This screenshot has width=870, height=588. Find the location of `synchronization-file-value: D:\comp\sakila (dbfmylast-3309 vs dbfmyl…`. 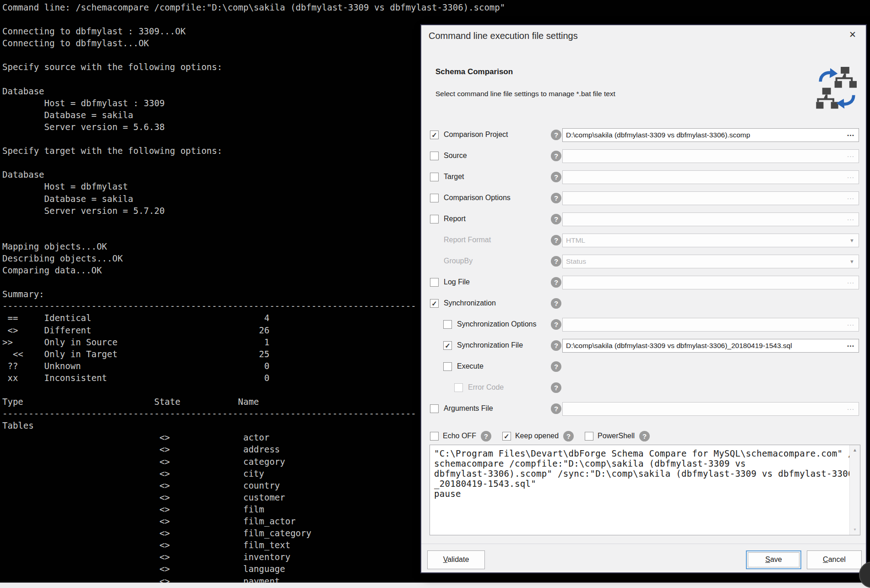

synchronization-file-value: D:\comp\sakila (dbfmylast-3309 vs dbfmyl… is located at coordinates (679, 346).